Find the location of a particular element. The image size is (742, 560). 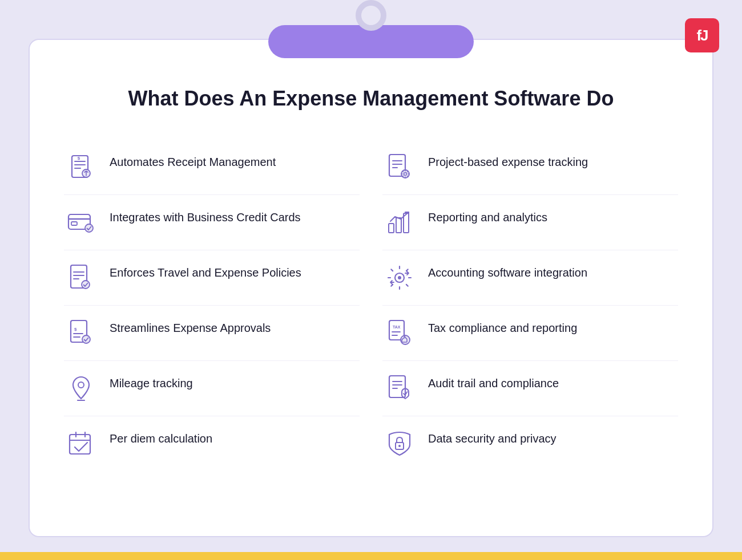

item-label-tax-compliance: Tax compliance and reporting is located at coordinates (502, 326).